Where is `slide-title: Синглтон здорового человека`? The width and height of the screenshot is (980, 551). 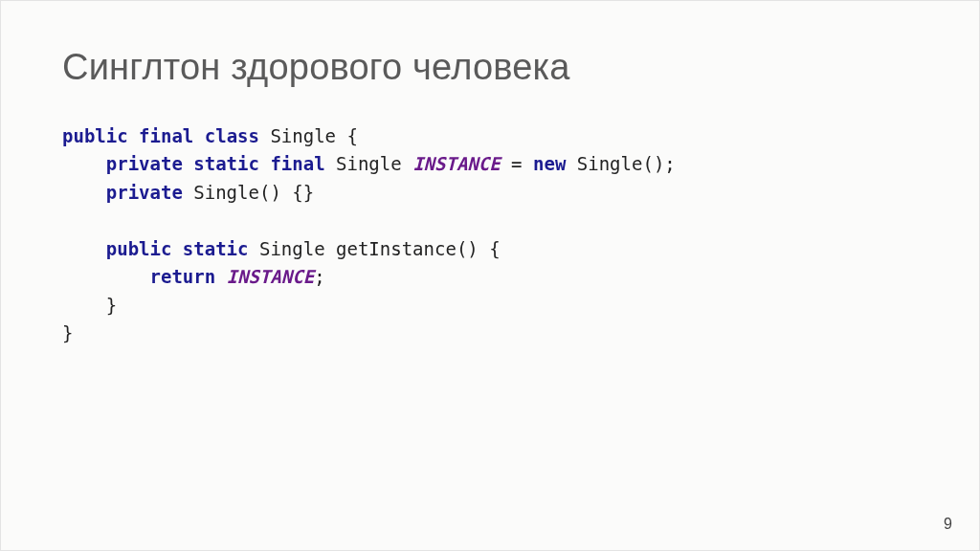 slide-title: Синглтон здорового человека is located at coordinates (490, 67).